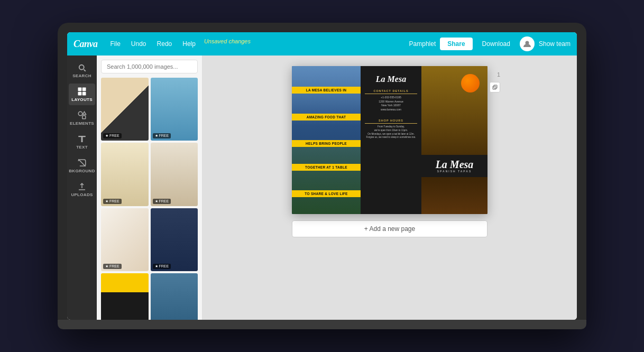  What do you see at coordinates (322, 44) in the screenshot?
I see `toolbar: Canva File Undo Redo Help Unsaved change…` at bounding box center [322, 44].